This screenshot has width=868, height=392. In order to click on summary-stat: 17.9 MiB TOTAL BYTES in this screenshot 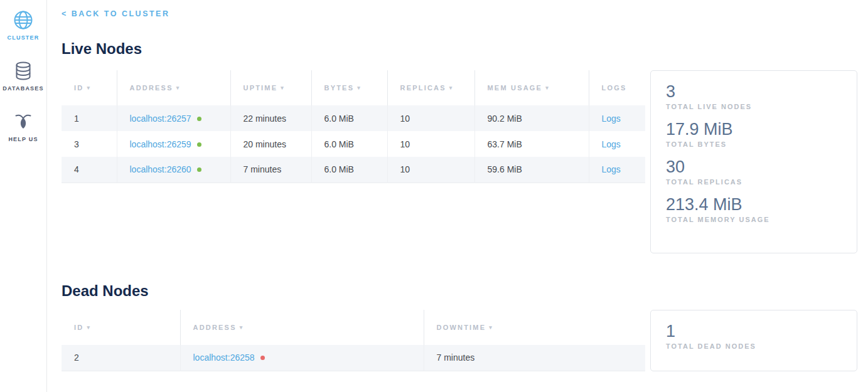, I will do `click(754, 134)`.